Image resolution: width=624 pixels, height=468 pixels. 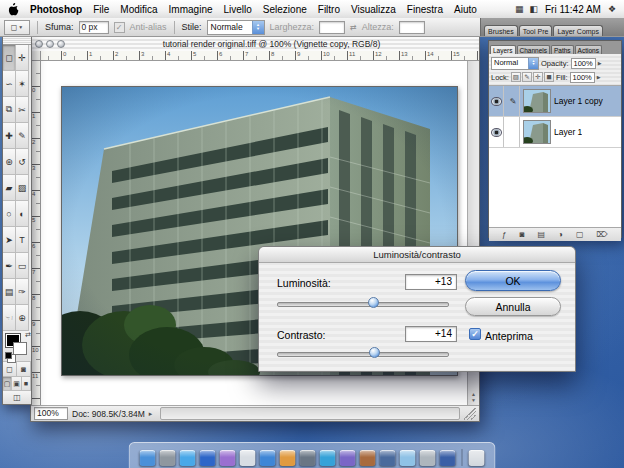 I want to click on slice-tool: ✂, so click(x=22, y=110).